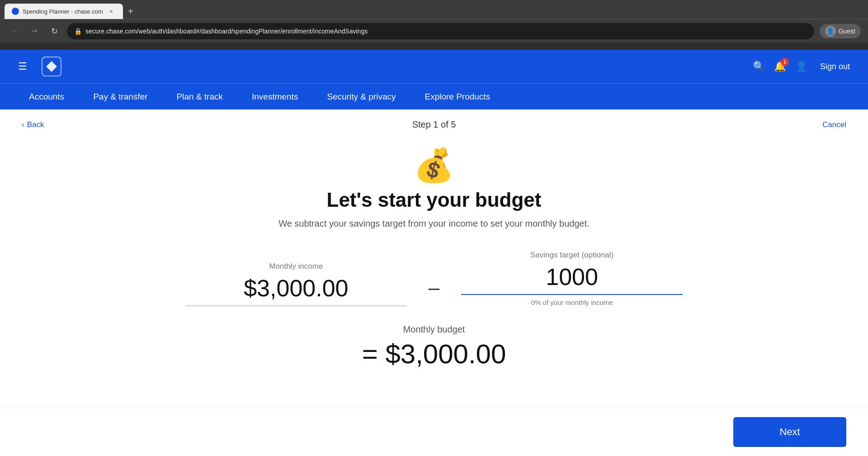 This screenshot has height=456, width=868. Describe the element at coordinates (47, 97) in the screenshot. I see `nav-item-accounts: Accounts` at that location.